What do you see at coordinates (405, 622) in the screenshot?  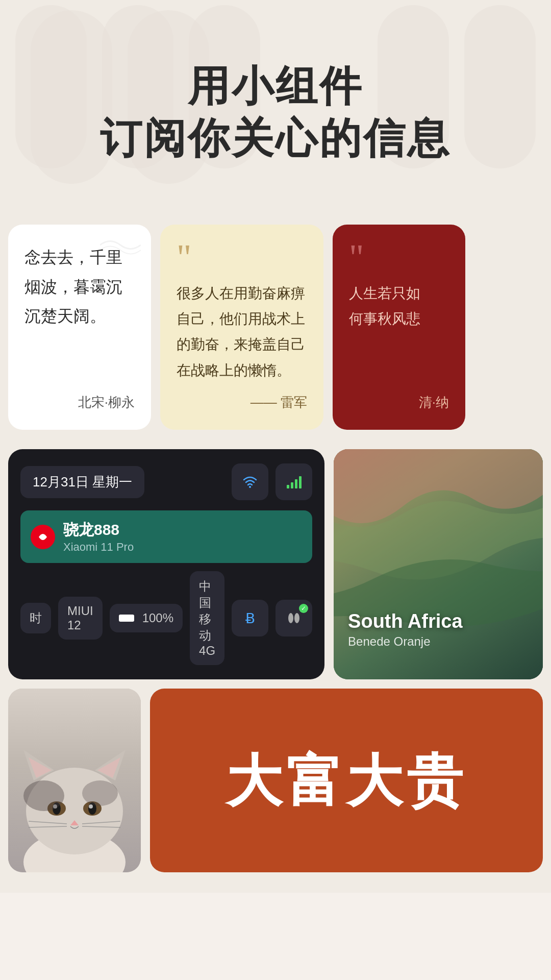 I see `map-country: South Africa` at bounding box center [405, 622].